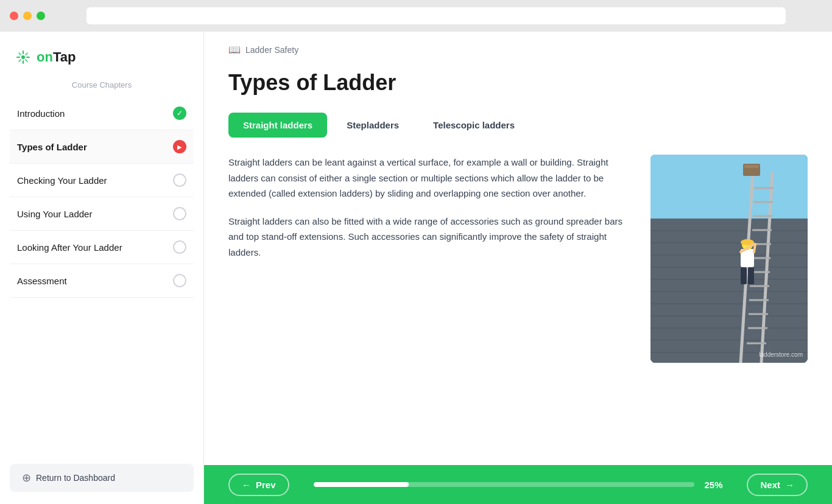 Image resolution: width=832 pixels, height=504 pixels. I want to click on logo: onTap, so click(102, 55).